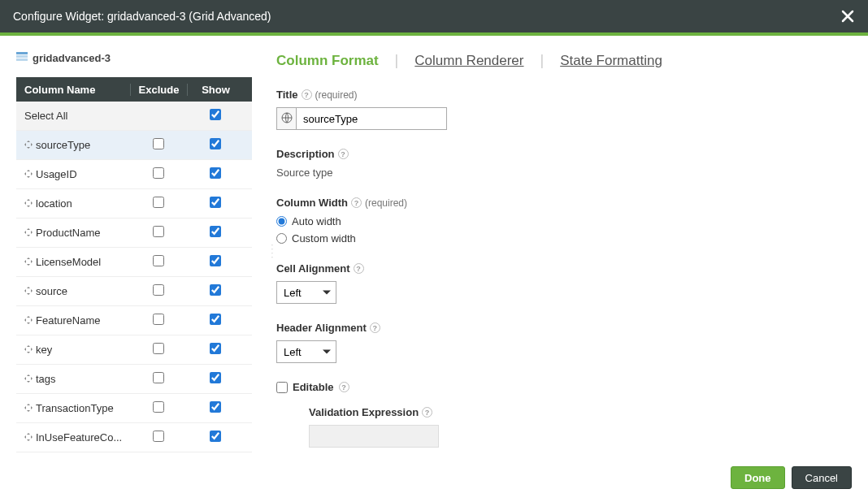 This screenshot has height=502, width=868. What do you see at coordinates (557, 221) in the screenshot?
I see `radio-auto-width: Auto width` at bounding box center [557, 221].